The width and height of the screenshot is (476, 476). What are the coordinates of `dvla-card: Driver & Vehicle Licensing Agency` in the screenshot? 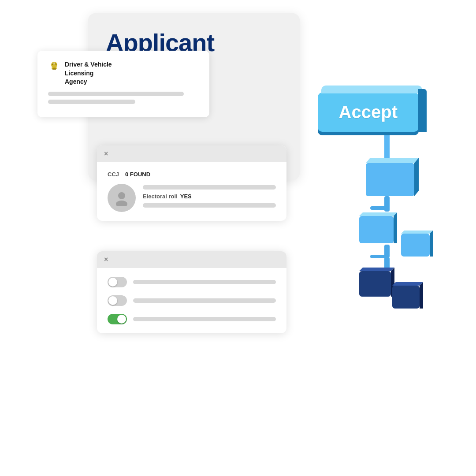 It's located at (123, 84).